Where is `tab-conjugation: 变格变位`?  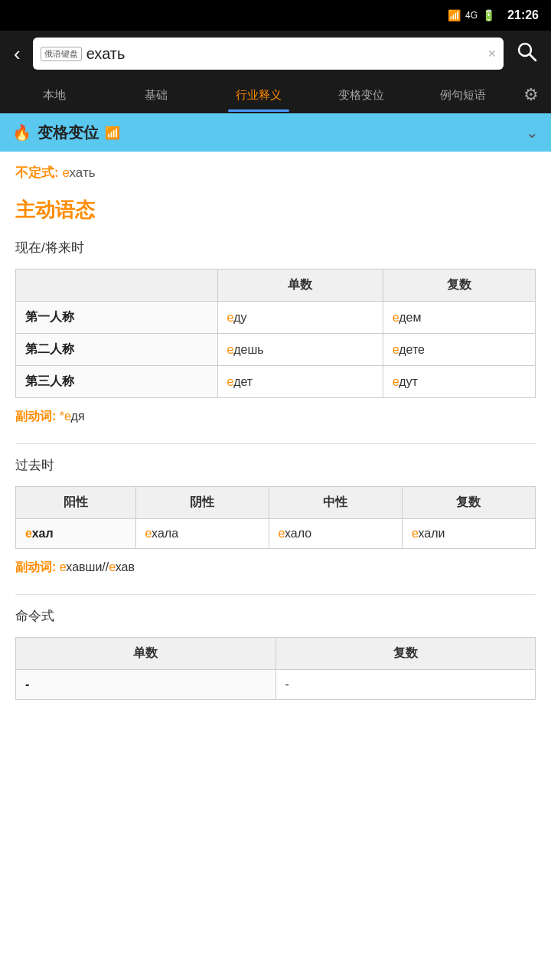 tab-conjugation: 变格变位 is located at coordinates (361, 95).